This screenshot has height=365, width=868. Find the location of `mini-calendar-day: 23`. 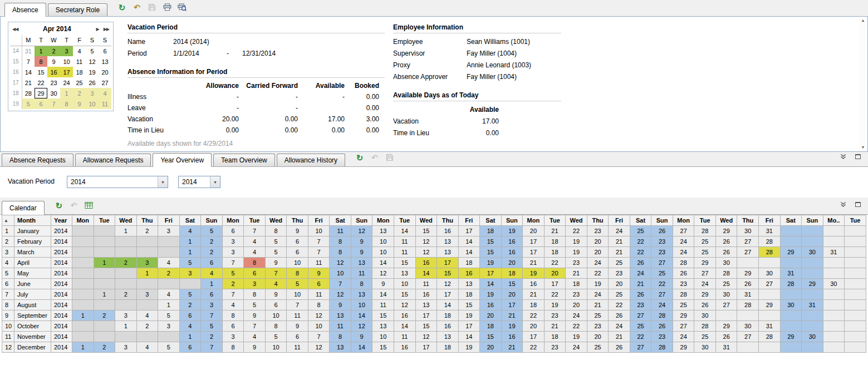

mini-calendar-day: 23 is located at coordinates (53, 82).